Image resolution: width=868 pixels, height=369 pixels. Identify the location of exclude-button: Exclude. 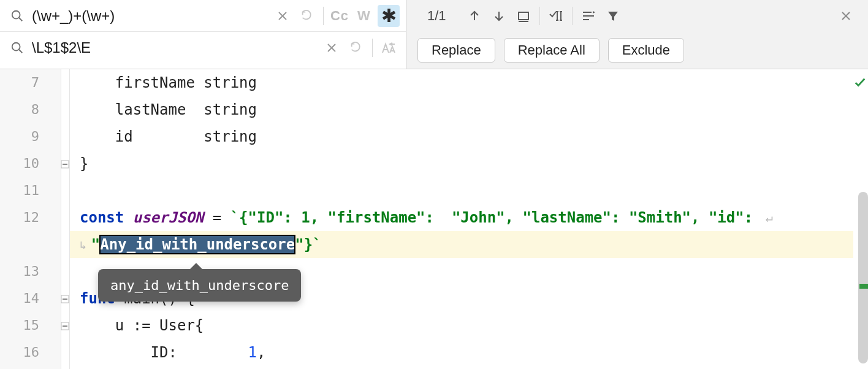
(646, 50).